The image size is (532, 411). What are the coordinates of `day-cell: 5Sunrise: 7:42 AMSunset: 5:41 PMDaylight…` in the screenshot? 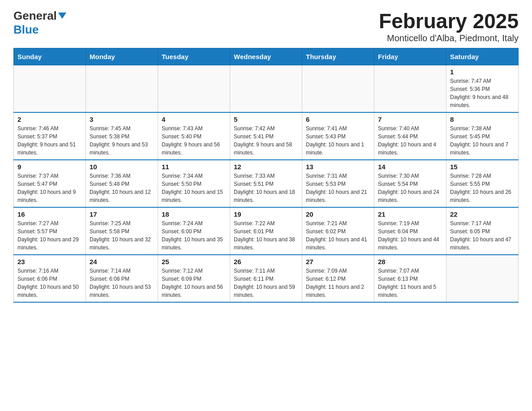 It's located at (266, 136).